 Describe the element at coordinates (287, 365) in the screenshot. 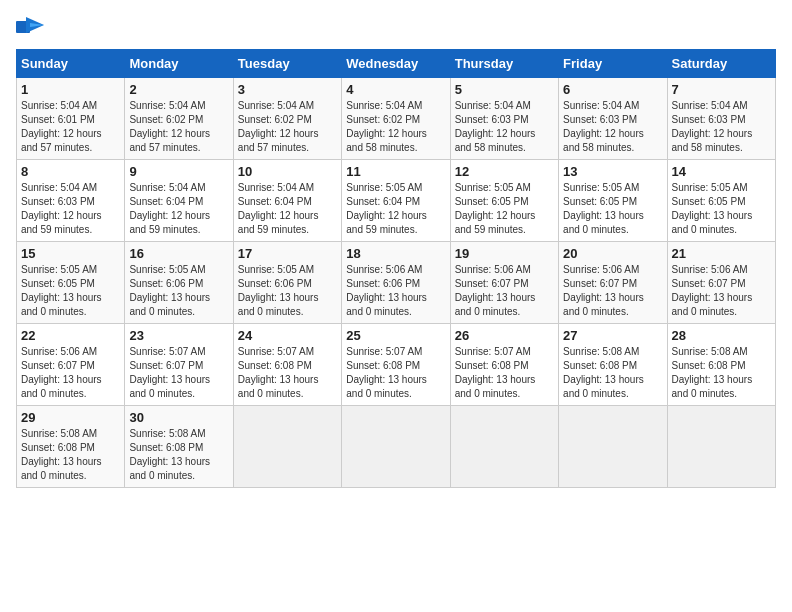

I see `calendar-cell: 24Sunrise: 5:07 AMSunset: 6:08 PMDayligh…` at that location.